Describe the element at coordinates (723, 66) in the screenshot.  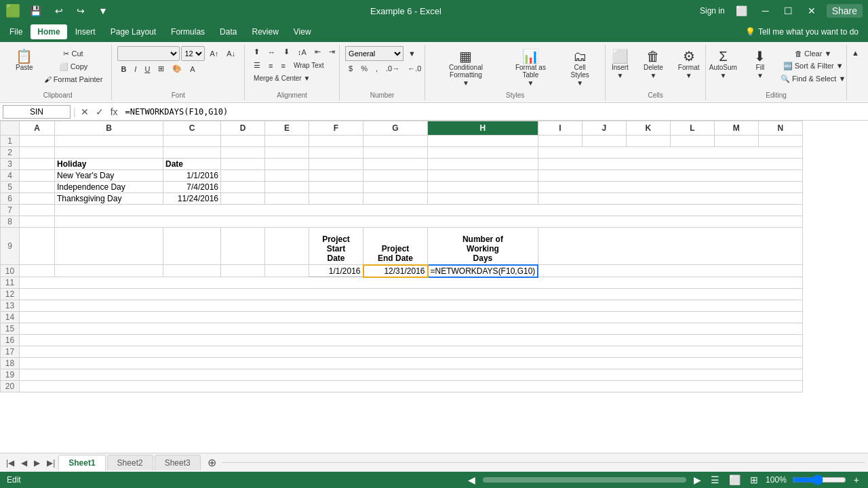
I see `autosum-button: Σ AutoSum ▼` at that location.